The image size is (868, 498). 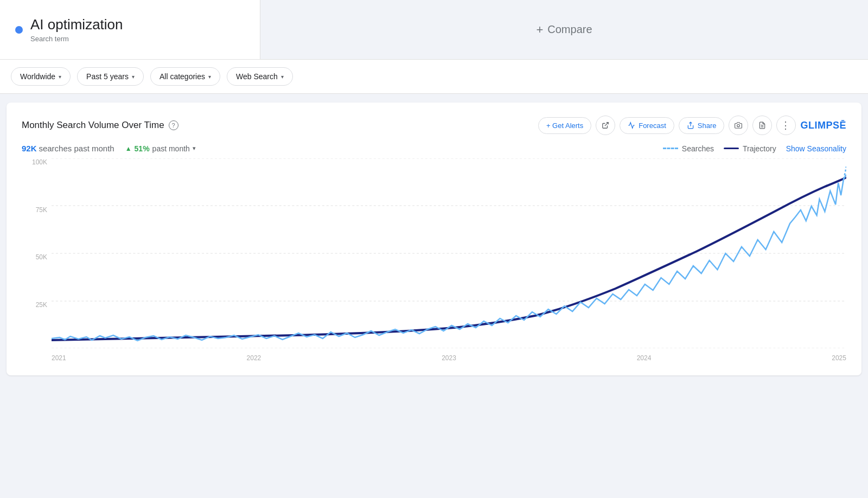 I want to click on top-bar: AI optimization Search term + Compare, so click(x=434, y=30).